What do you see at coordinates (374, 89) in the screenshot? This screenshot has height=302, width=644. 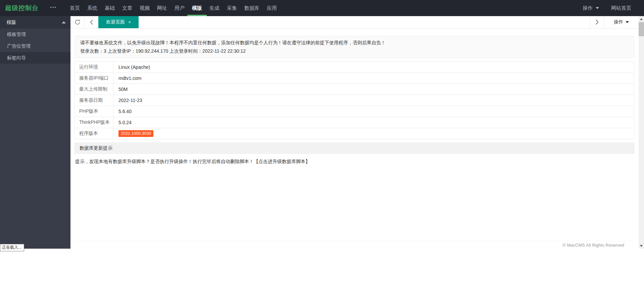 I see `row-value: 50M` at bounding box center [374, 89].